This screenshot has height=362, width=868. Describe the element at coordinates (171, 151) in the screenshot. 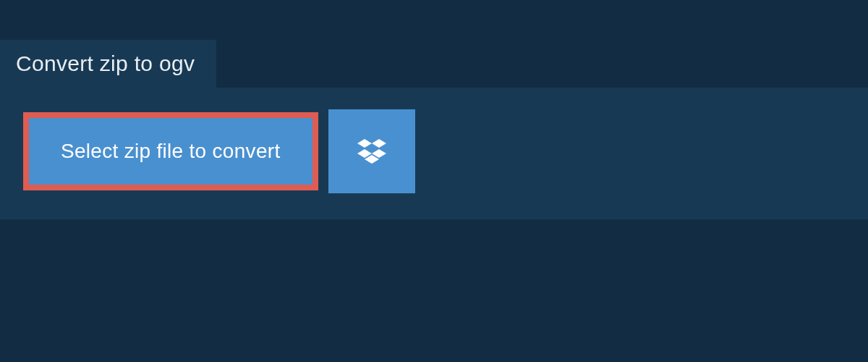

I see `select-file-label: Select zip file to convert` at that location.